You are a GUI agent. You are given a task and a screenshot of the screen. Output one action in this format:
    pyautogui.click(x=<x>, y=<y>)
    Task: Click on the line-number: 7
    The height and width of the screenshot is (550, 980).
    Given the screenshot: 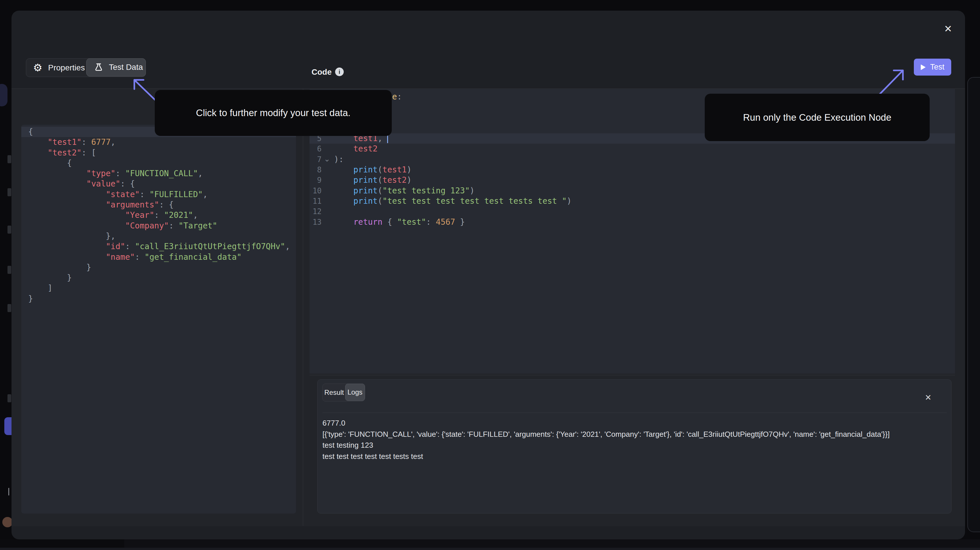 What is the action you would take?
    pyautogui.click(x=316, y=160)
    